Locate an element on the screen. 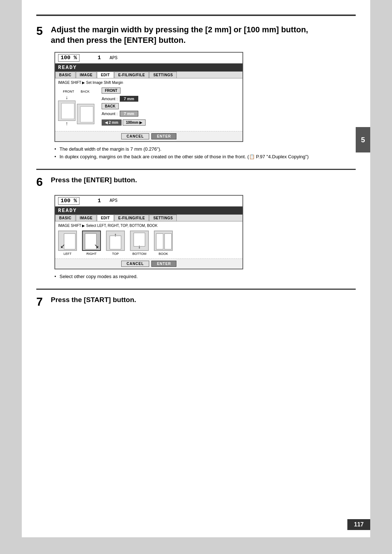 This screenshot has width=392, height=554. screen2-status: READY is located at coordinates (149, 211).